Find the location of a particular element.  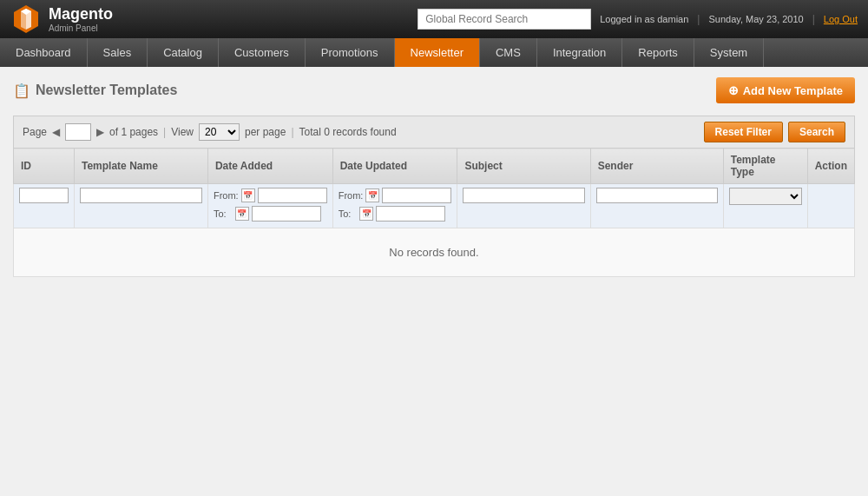

nav-item-reports: Reports is located at coordinates (658, 52).